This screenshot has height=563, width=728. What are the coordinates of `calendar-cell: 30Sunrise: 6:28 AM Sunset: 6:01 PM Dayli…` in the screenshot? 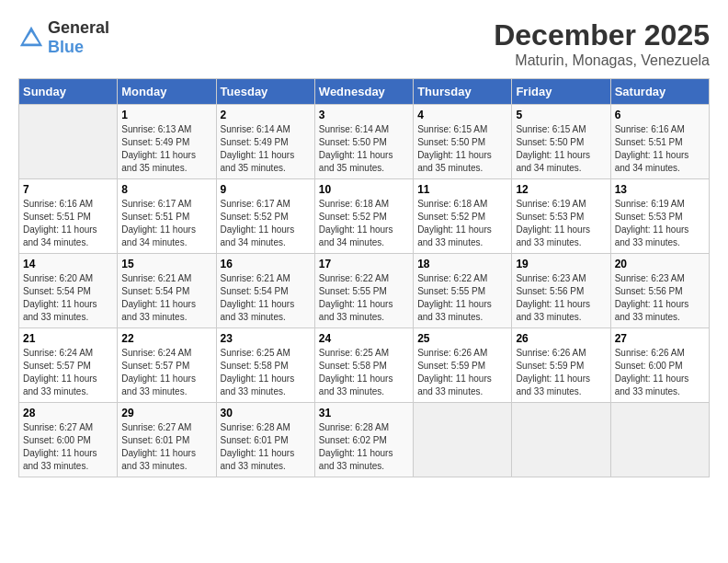 It's located at (265, 440).